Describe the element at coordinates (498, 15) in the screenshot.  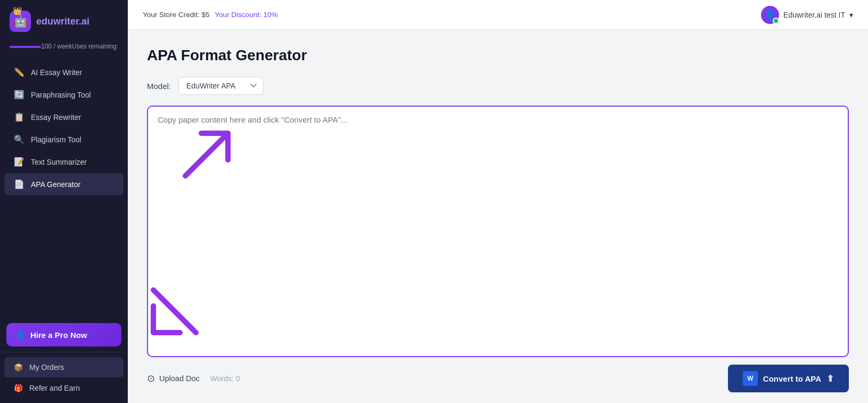
I see `header: Your Store Credit: $5 Your Discount: 10%…` at that location.